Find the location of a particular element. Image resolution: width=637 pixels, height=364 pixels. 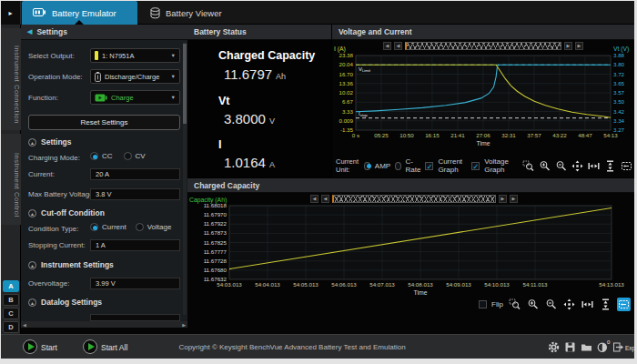

radio-amp is located at coordinates (367, 166).